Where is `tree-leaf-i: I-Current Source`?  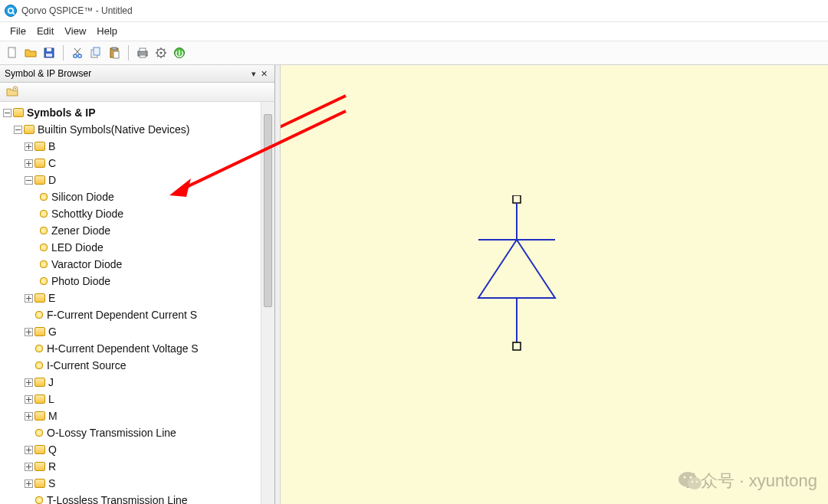
tree-leaf-i: I-Current Source is located at coordinates (131, 365).